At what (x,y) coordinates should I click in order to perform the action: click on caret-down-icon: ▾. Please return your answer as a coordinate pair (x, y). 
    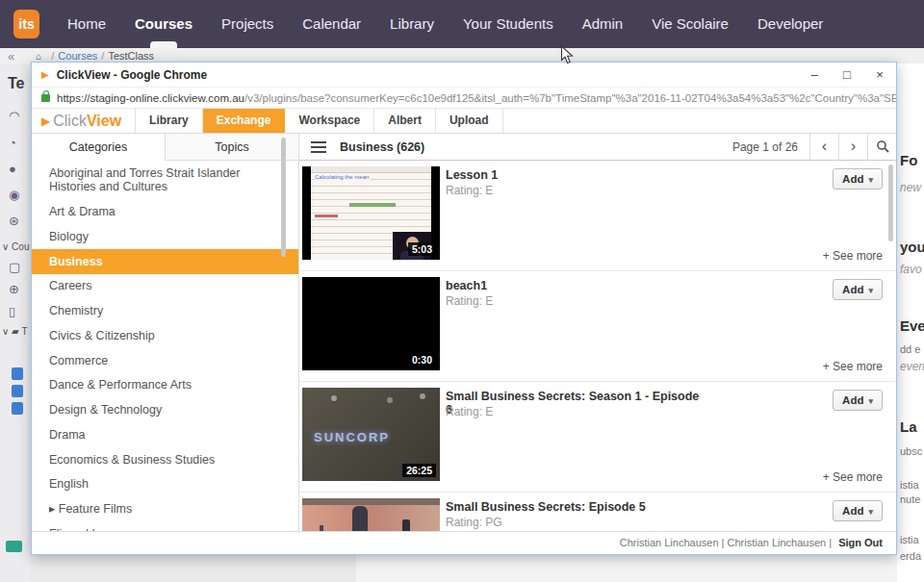
    Looking at the image, I should click on (870, 512).